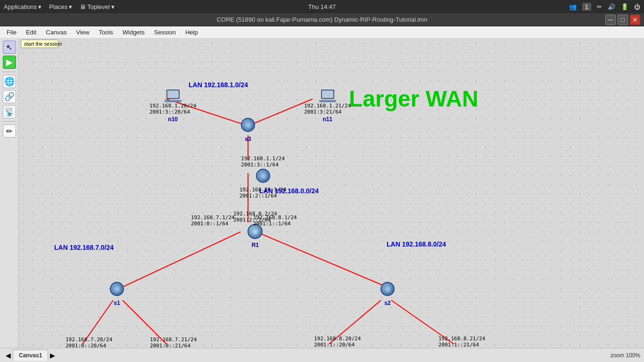 This screenshot has width=644, height=362. What do you see at coordinates (23, 7) in the screenshot?
I see `applications-menu: Applications ▾` at bounding box center [23, 7].